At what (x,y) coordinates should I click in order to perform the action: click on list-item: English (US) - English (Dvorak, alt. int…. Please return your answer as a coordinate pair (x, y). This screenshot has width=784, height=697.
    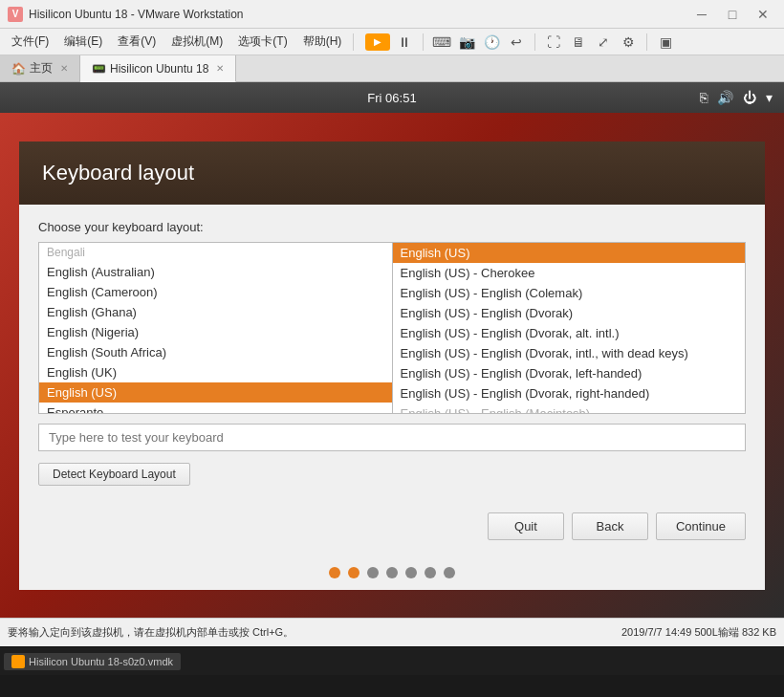
    Looking at the image, I should click on (570, 333).